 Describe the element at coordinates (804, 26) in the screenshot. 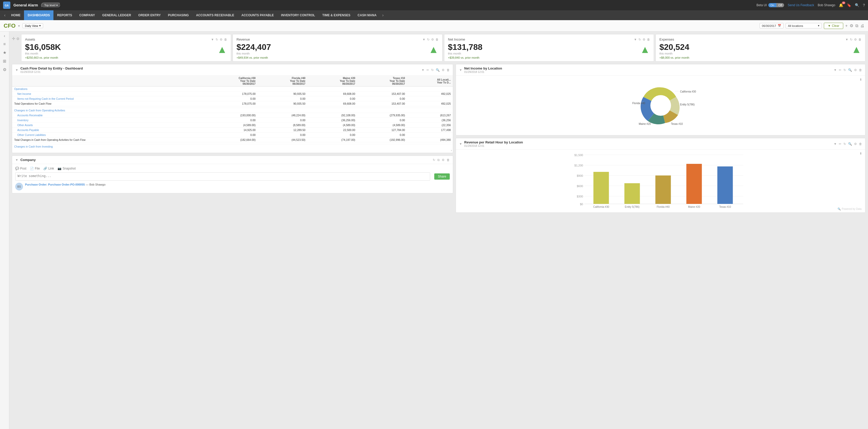

I see `location-selector: All locations ▾` at that location.